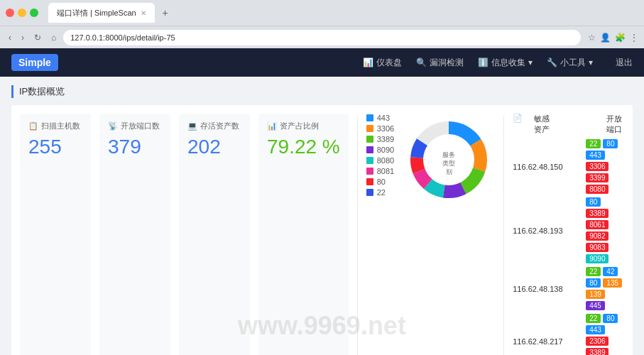 The width and height of the screenshot is (644, 355). I want to click on port-tag: 445, so click(595, 305).